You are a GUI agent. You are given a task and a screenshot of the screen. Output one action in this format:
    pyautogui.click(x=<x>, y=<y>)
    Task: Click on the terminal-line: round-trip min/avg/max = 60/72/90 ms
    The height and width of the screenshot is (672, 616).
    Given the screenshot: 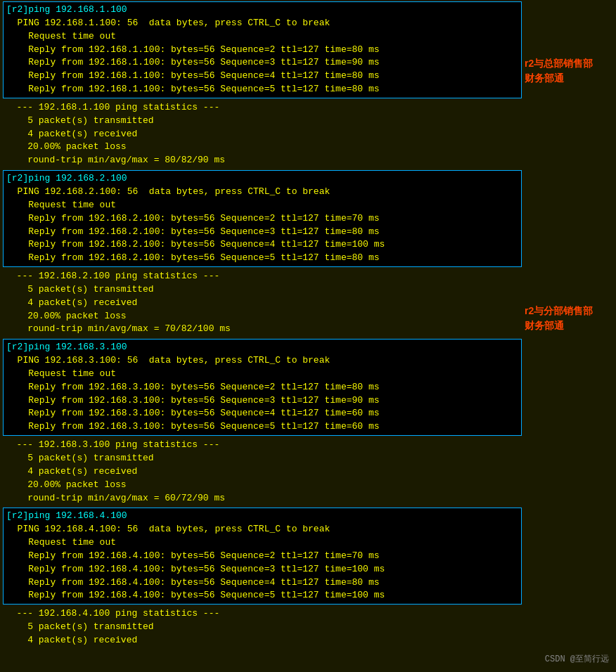 What is the action you would take?
    pyautogui.click(x=262, y=499)
    